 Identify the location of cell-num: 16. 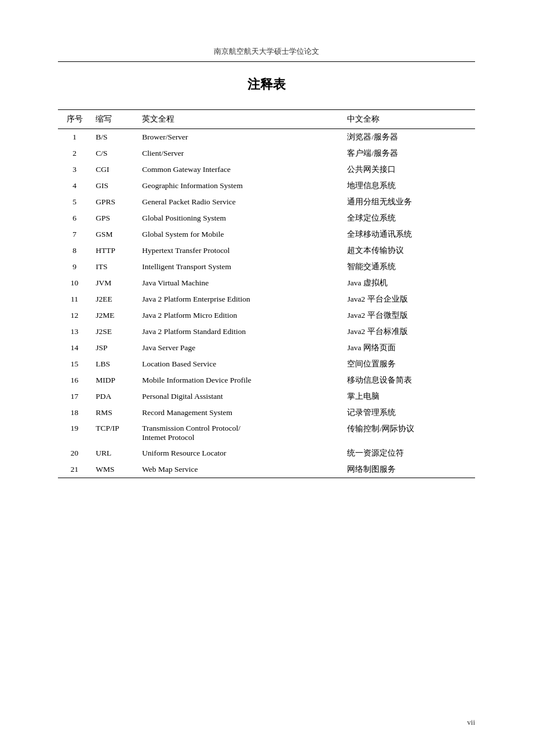
(74, 380).